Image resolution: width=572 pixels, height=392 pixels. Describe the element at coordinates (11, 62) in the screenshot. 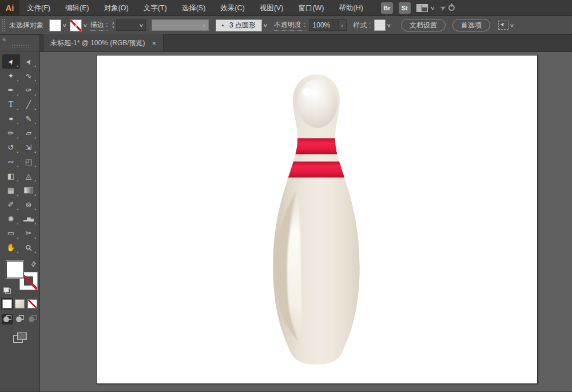

I see `selection-tool: ➤` at that location.